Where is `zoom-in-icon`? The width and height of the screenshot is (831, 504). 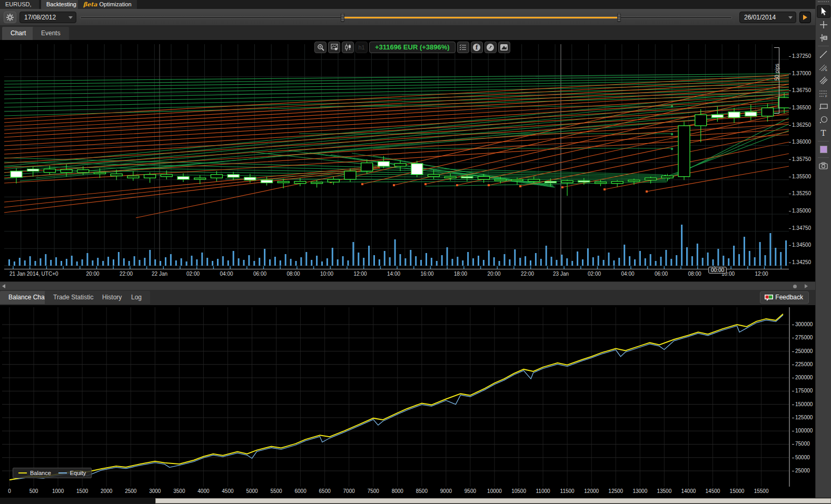
zoom-in-icon is located at coordinates (321, 47).